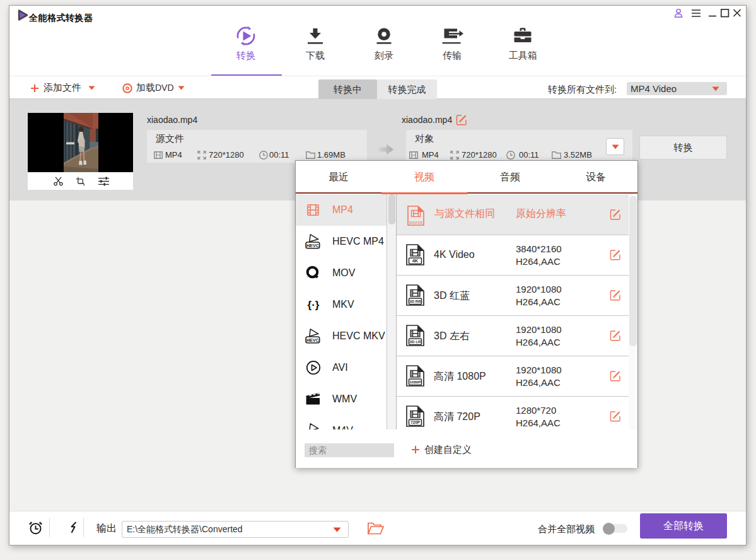 This screenshot has width=756, height=560. What do you see at coordinates (416, 423) in the screenshot?
I see `svg-text: 720P` at bounding box center [416, 423].